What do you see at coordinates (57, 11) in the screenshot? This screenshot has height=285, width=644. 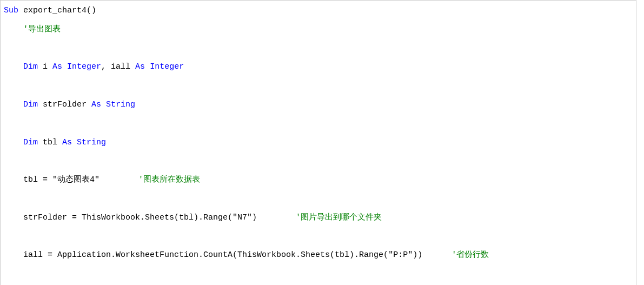 I see `code-text: export_chart4()` at bounding box center [57, 11].